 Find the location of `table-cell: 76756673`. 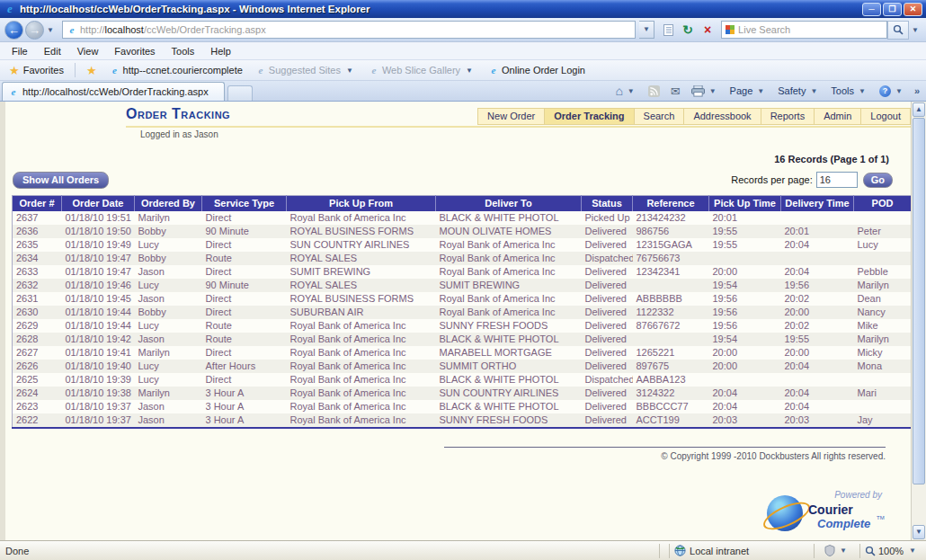

table-cell: 76756673 is located at coordinates (671, 259).